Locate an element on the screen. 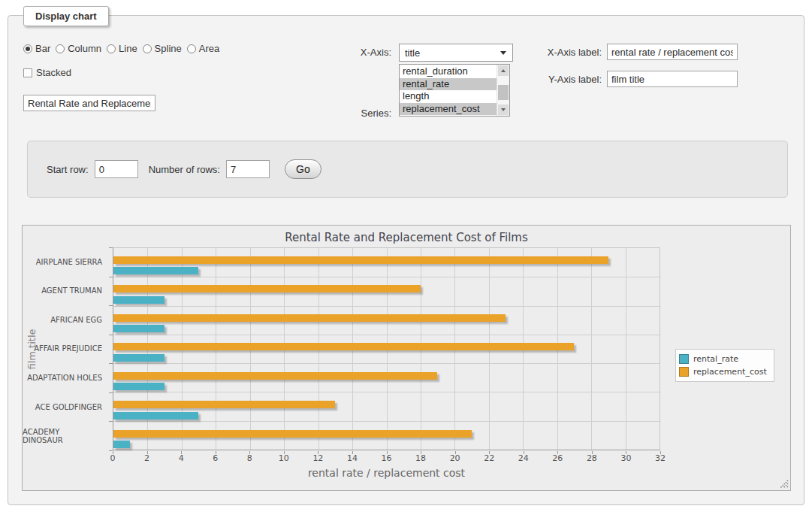 The width and height of the screenshot is (812, 512). stacked-option: Stacked is located at coordinates (47, 72).